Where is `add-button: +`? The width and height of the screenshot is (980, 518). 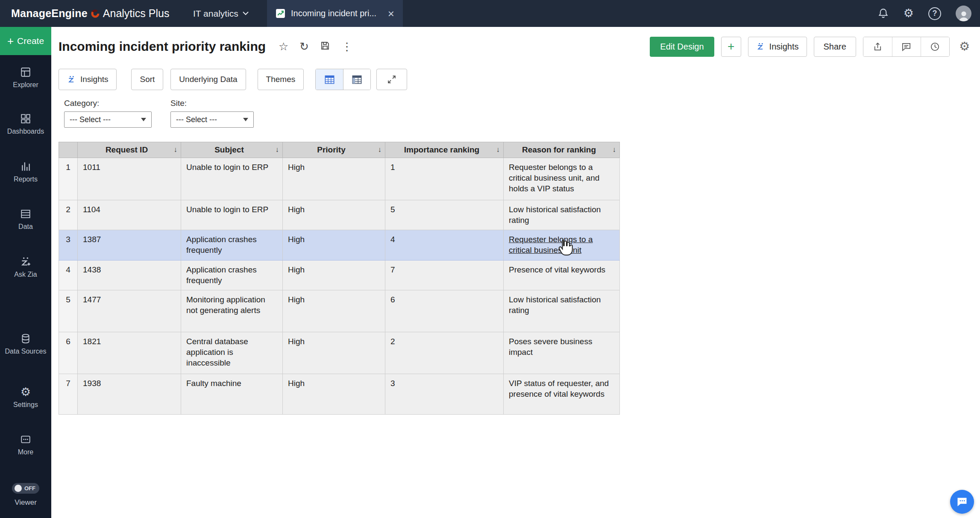 add-button: + is located at coordinates (731, 47).